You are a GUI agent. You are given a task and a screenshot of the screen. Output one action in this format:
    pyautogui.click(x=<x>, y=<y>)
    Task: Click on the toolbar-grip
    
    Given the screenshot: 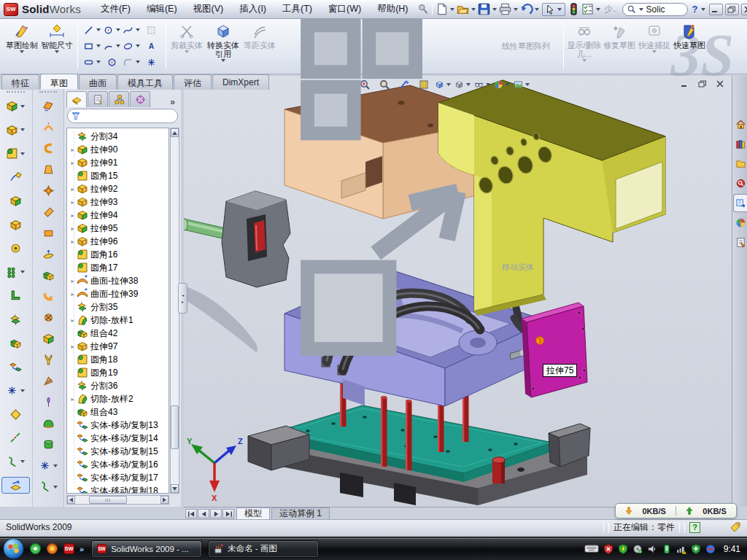 What is the action you would take?
    pyautogui.click(x=48, y=93)
    